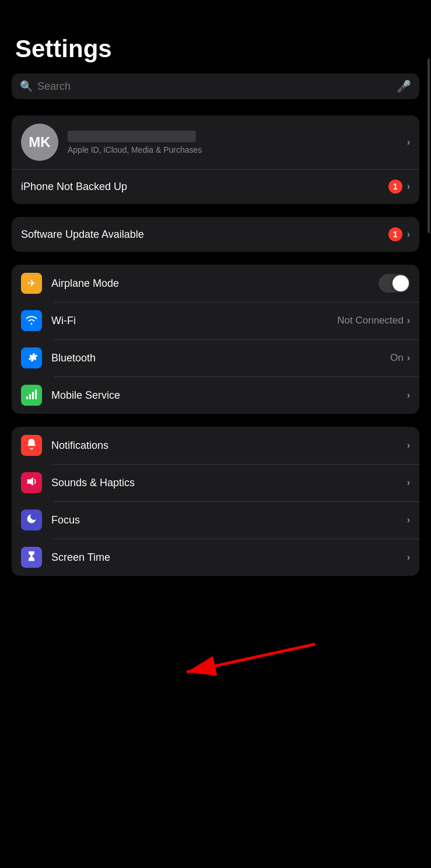 The image size is (431, 868). Describe the element at coordinates (215, 86) in the screenshot. I see `search-input` at that location.